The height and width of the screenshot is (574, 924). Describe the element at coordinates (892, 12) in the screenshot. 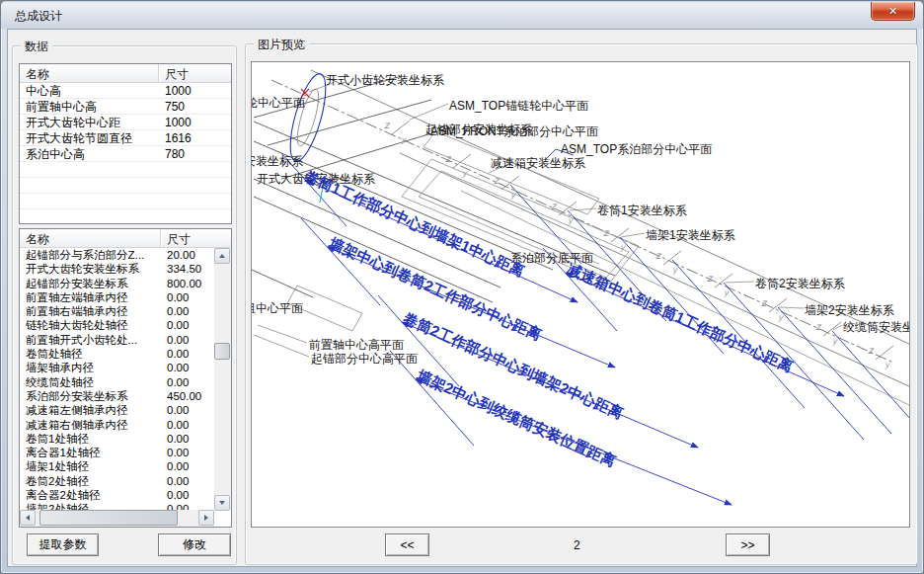

I see `close-button: ✕` at that location.